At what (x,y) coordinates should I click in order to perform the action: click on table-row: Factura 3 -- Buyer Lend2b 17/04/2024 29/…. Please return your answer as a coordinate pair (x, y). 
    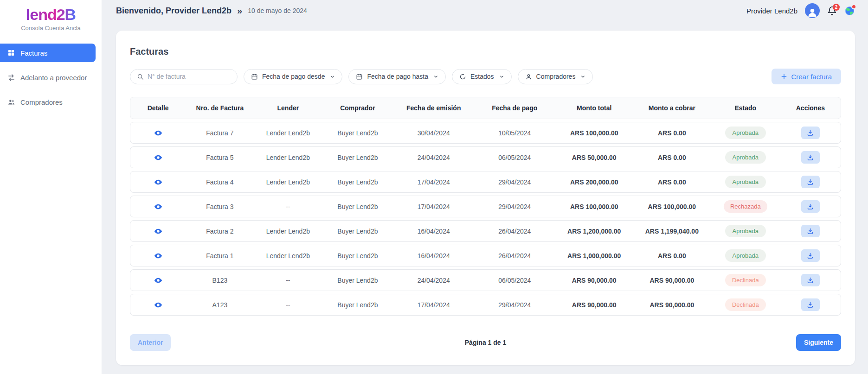
    Looking at the image, I should click on (485, 207).